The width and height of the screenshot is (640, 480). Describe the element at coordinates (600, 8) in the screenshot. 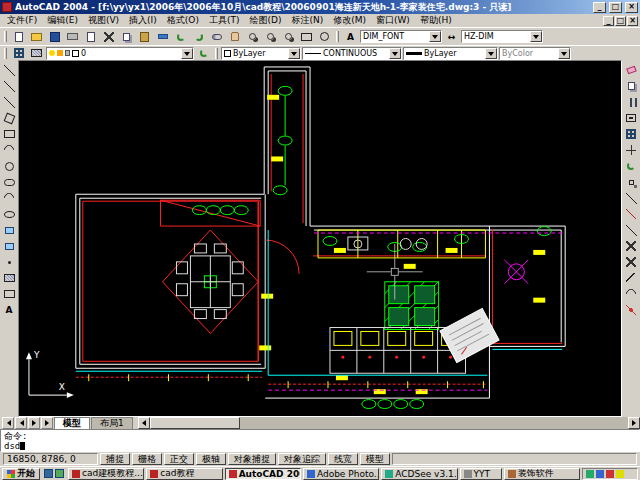

I see `minimize-button: _` at that location.